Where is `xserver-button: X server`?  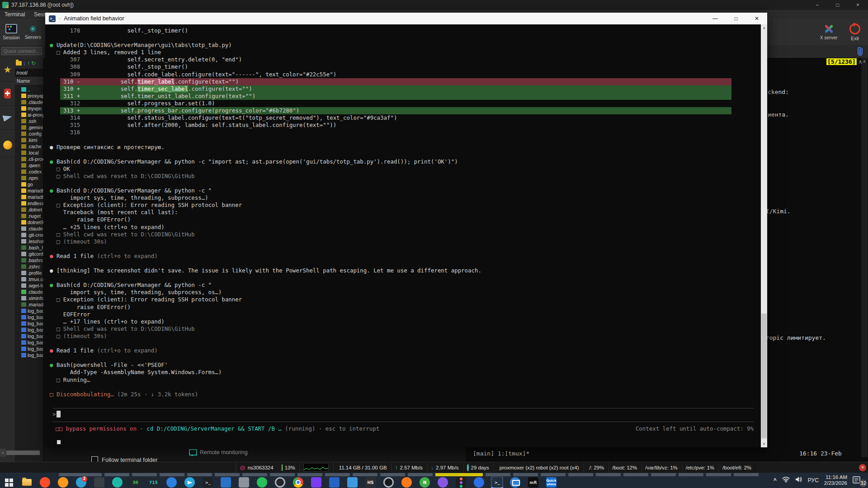 xserver-button: X server is located at coordinates (829, 32).